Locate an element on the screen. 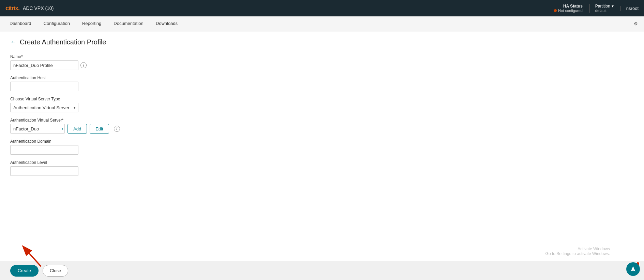  ha-not-configured: Not configured is located at coordinates (568, 11).